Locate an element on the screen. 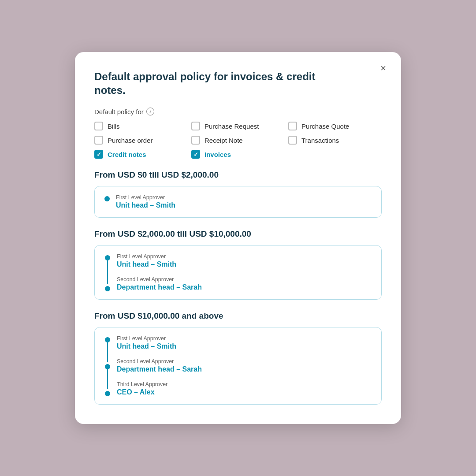 The height and width of the screenshot is (476, 476). approver-timeline-row-2: First Level Approver Unit head – Smith S… is located at coordinates (238, 366).